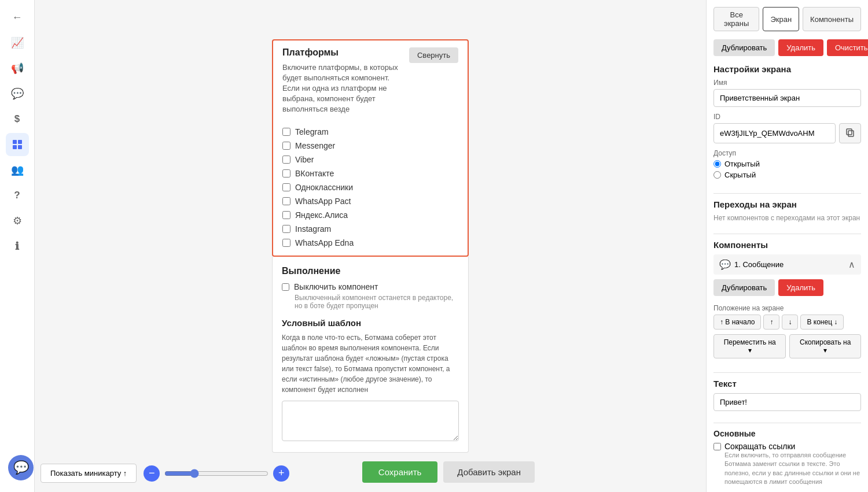  I want to click on disable-checkbox, so click(286, 287).